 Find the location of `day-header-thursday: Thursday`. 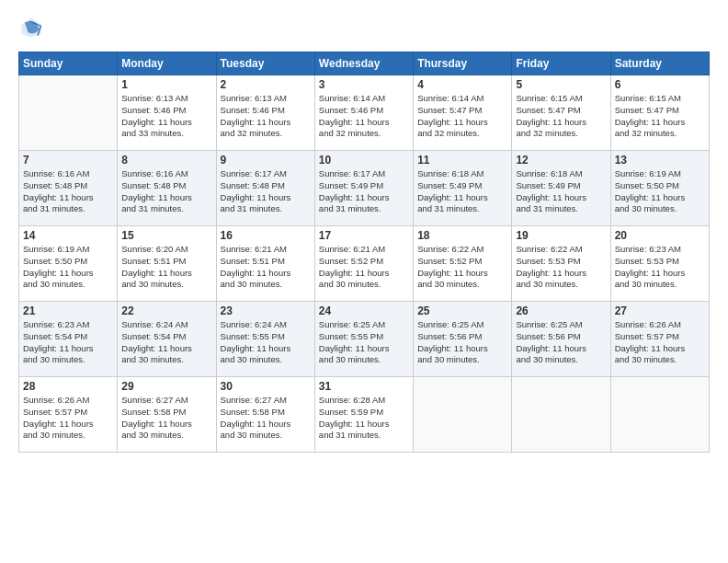

day-header-thursday: Thursday is located at coordinates (463, 64).